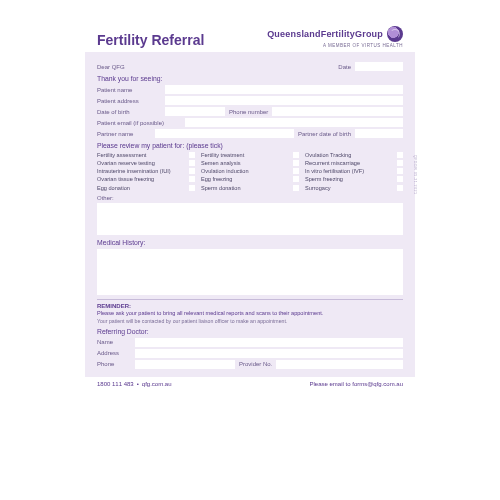 The image size is (500, 500). What do you see at coordinates (354, 188) in the screenshot?
I see `review-option: Surrogacy` at bounding box center [354, 188].